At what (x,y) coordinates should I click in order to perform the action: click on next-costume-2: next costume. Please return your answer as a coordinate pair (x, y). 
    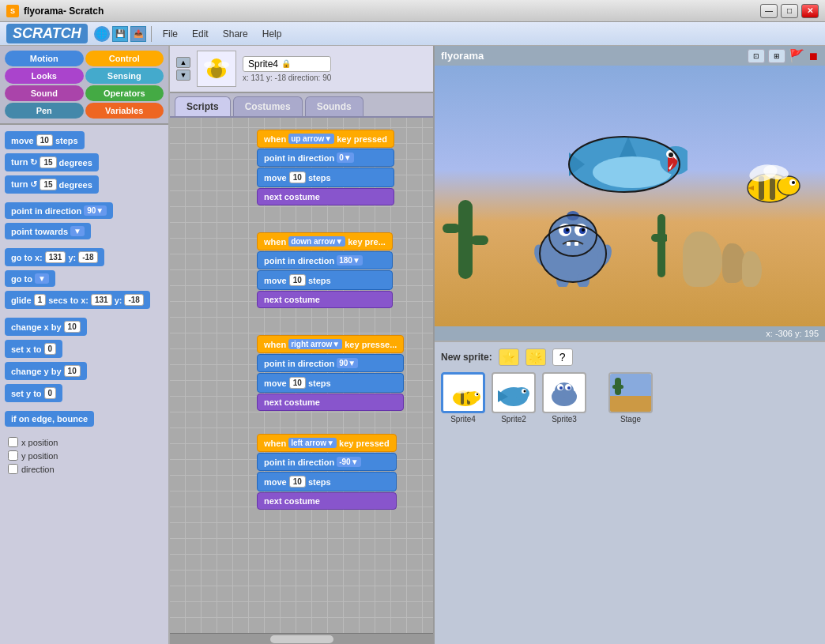
    Looking at the image, I should click on (325, 299).